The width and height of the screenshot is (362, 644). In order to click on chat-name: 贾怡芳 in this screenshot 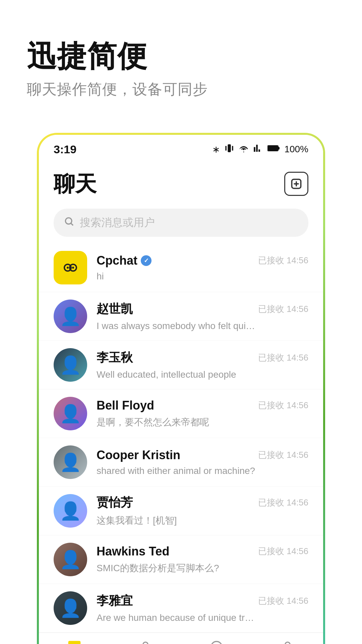, I will do `click(115, 502)`.